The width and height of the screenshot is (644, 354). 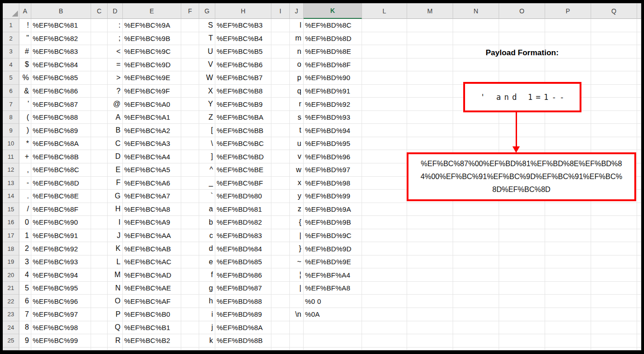 What do you see at coordinates (385, 26) in the screenshot?
I see `cell-L1` at bounding box center [385, 26].